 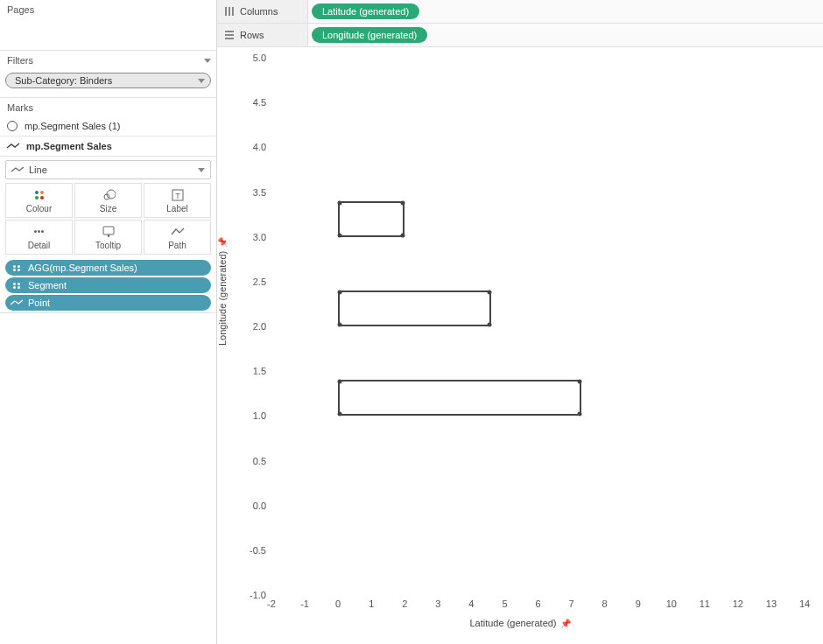 What do you see at coordinates (738, 604) in the screenshot?
I see `x-tick-label: 12` at bounding box center [738, 604].